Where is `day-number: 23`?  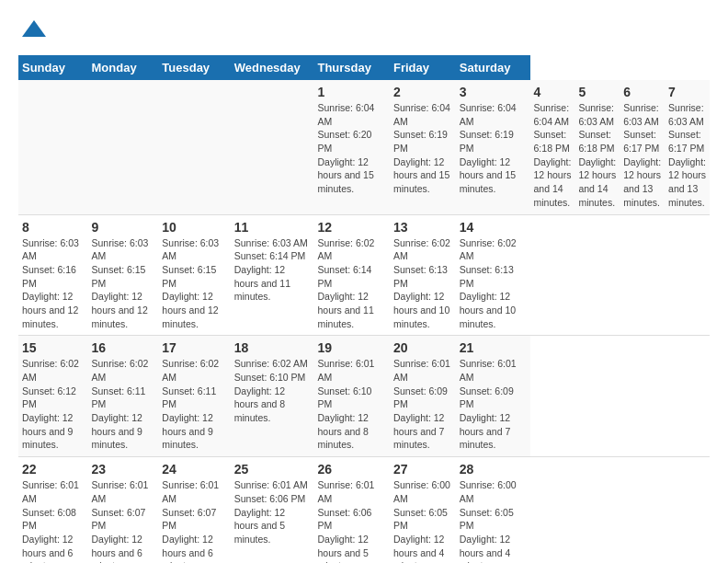 day-number: 23 is located at coordinates (123, 469).